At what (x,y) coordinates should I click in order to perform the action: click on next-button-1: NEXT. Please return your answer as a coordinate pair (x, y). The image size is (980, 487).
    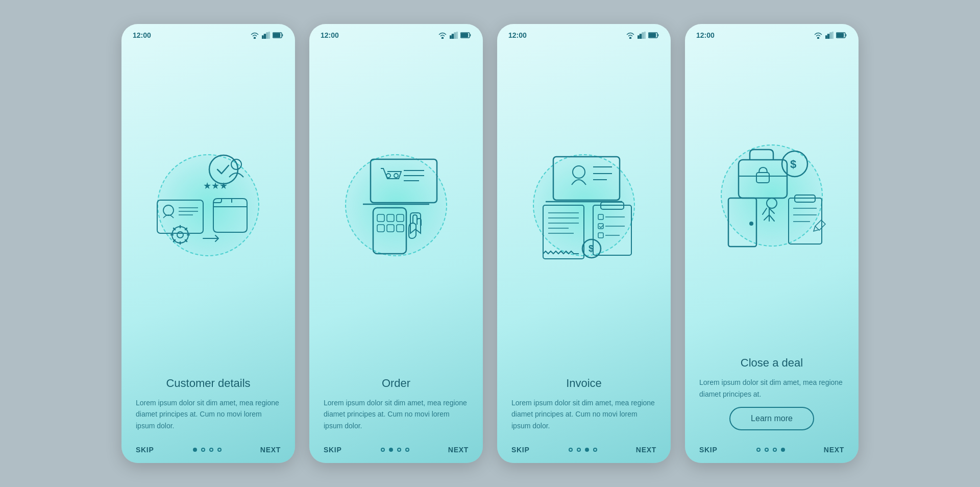
    Looking at the image, I should click on (271, 450).